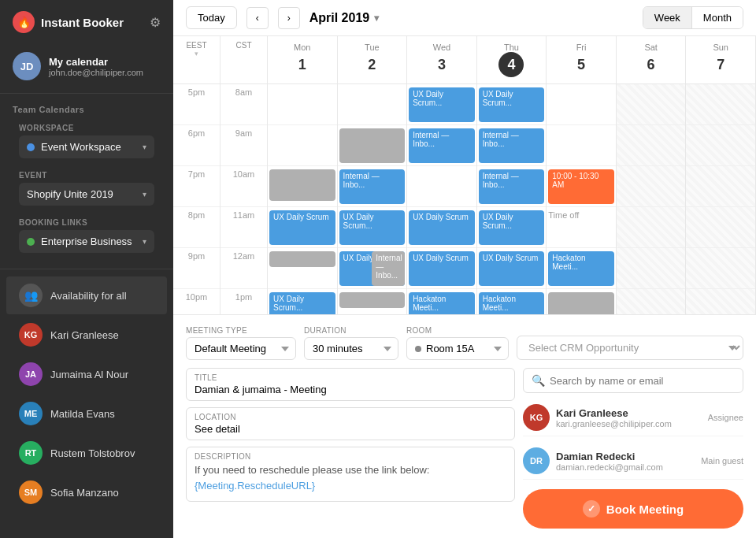  I want to click on workspace-dot, so click(31, 147).